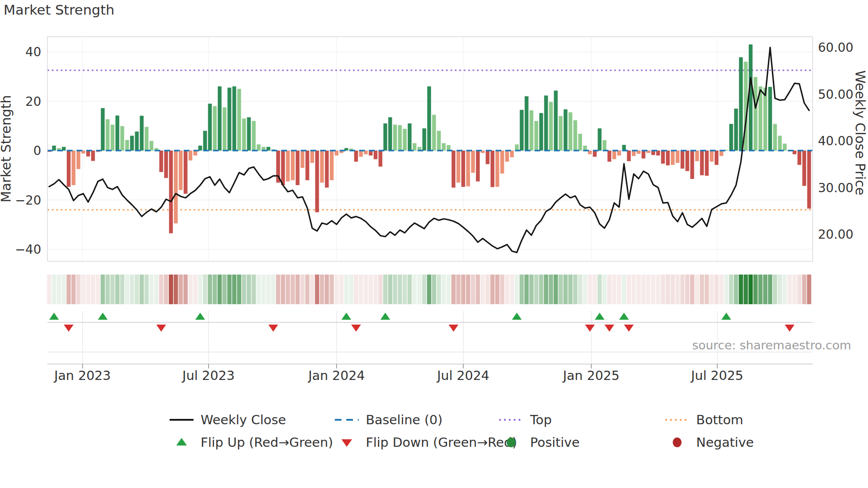 The image size is (868, 488). What do you see at coordinates (426, 442) in the screenshot?
I see `legend-item-flip-down-green-red: Flip Down (Green→Red)` at bounding box center [426, 442].